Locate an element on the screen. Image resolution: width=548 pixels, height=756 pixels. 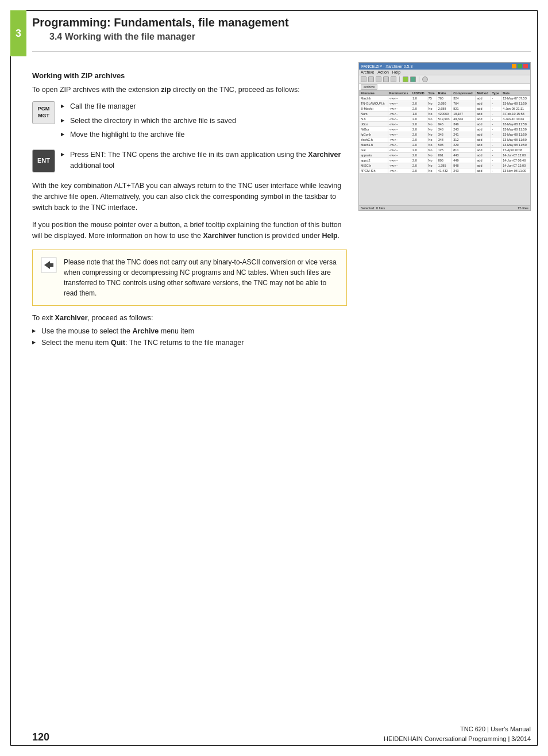
ss-table-cell: 243 is located at coordinates (464, 130).